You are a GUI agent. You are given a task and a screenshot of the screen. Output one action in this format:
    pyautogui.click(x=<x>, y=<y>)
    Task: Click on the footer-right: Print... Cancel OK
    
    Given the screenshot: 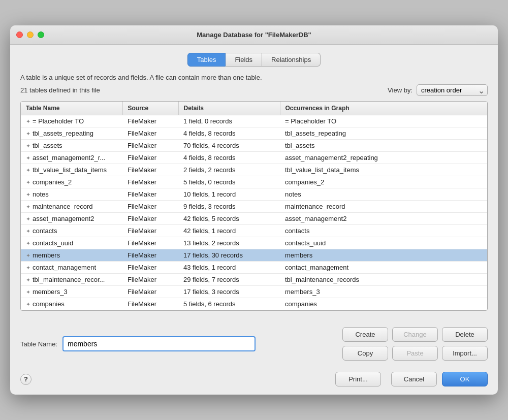 What is the action you would take?
    pyautogui.click(x=411, y=379)
    